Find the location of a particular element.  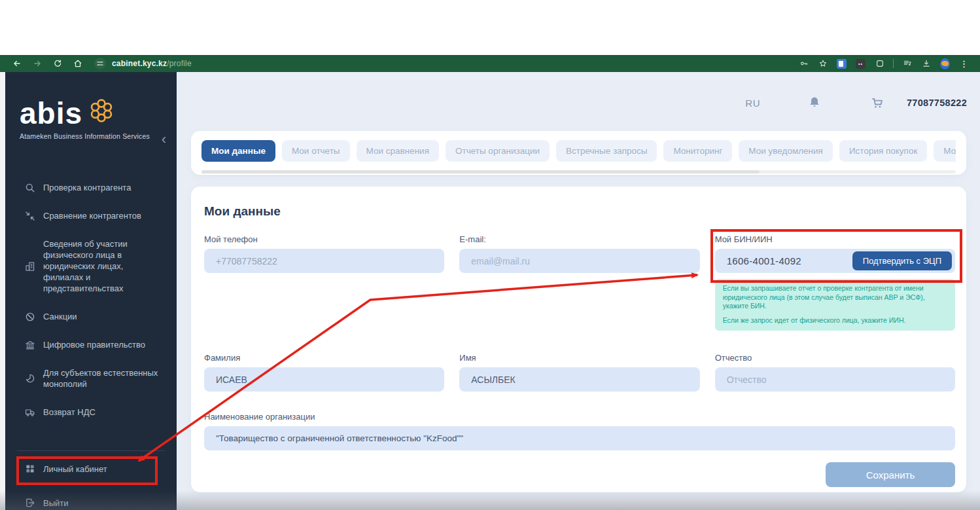

url-host: cabinet.kyc.kz is located at coordinates (139, 64).